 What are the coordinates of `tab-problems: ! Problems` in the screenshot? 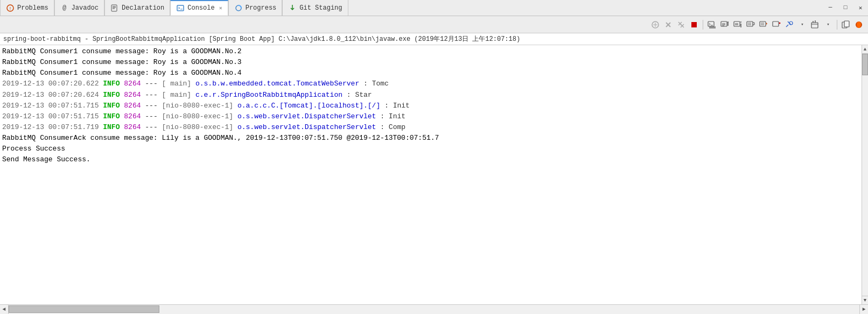 It's located at (27, 8).